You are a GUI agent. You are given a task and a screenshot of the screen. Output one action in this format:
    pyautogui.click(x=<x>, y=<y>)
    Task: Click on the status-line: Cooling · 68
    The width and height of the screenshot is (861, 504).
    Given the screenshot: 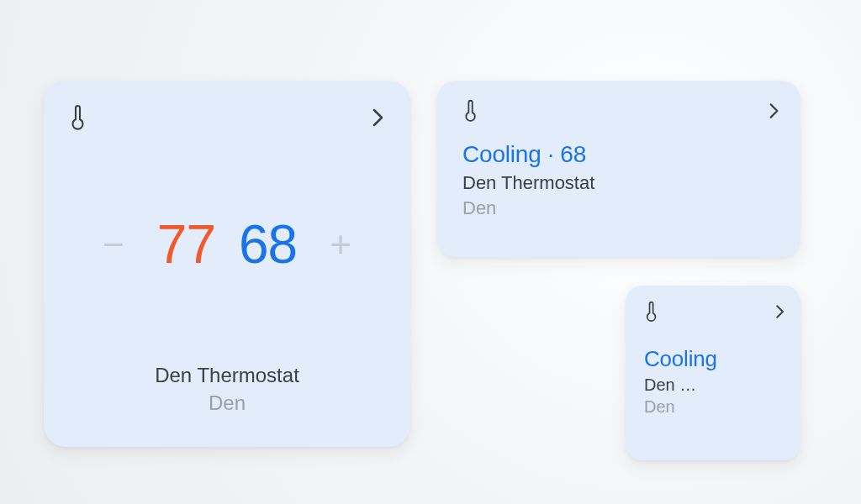 What is the action you would take?
    pyautogui.click(x=621, y=155)
    